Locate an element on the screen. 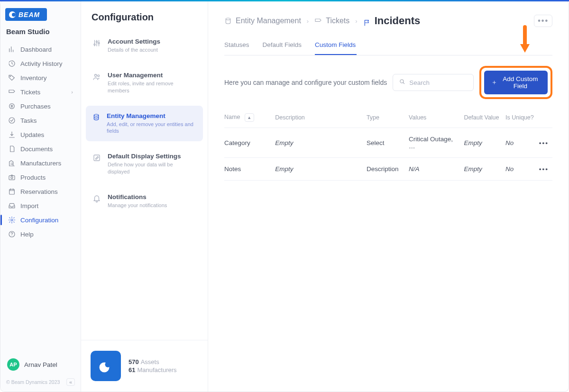 Image resolution: width=569 pixels, height=392 pixels. config-item-sub: Add, edit, or remove your entities and f… is located at coordinates (152, 128).